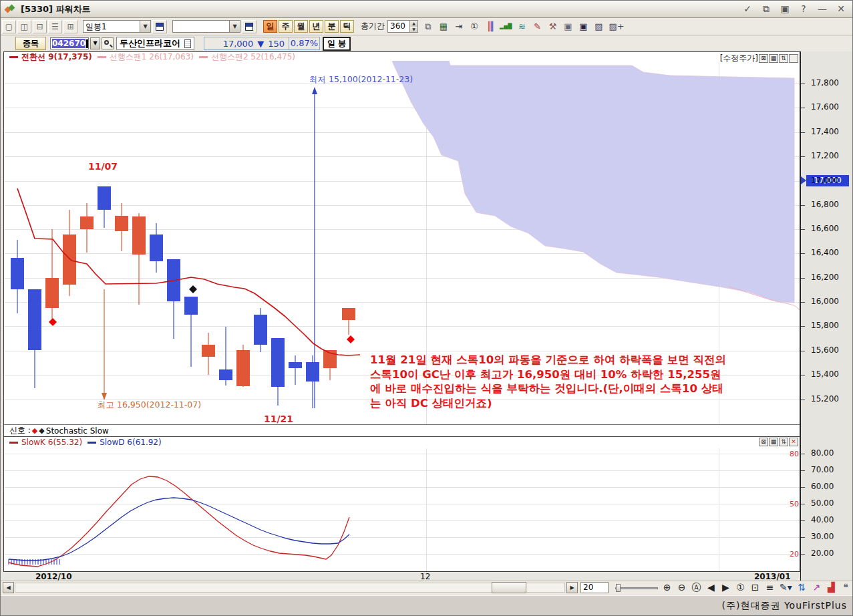 The height and width of the screenshot is (616, 853). I want to click on copy-chart-icon: ⧉, so click(428, 27).